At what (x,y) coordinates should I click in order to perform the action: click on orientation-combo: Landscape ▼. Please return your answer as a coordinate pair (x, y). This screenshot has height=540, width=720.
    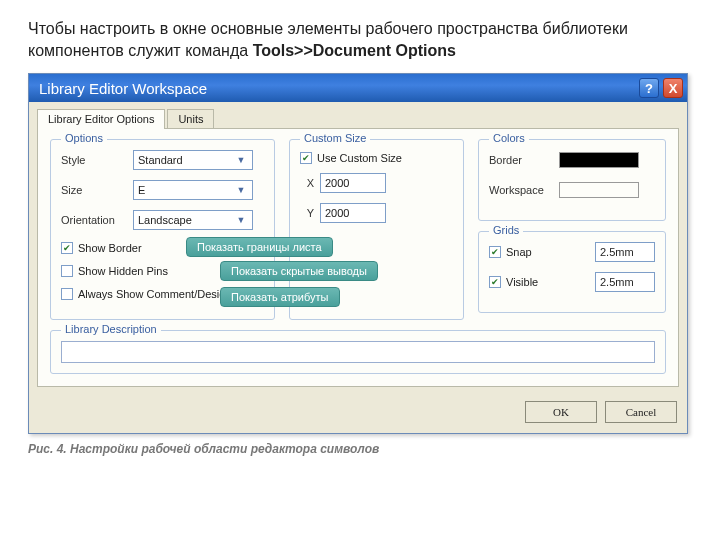
    Looking at the image, I should click on (193, 220).